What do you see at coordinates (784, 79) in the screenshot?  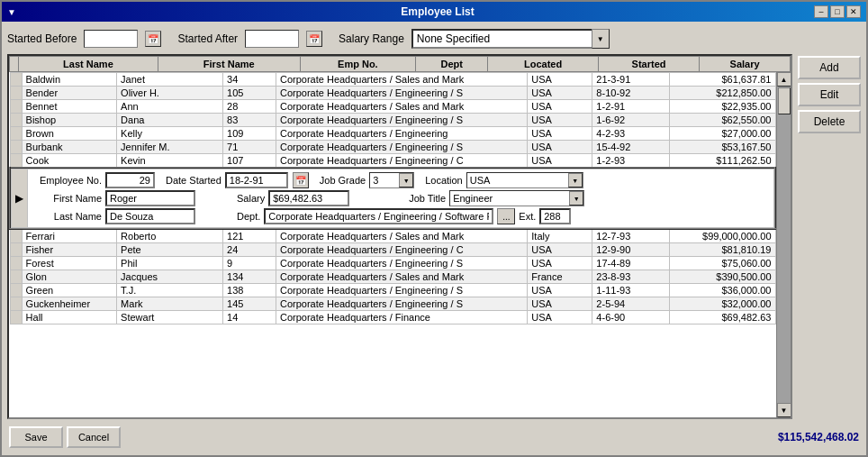 I see `scroll-up-button: ▲` at bounding box center [784, 79].